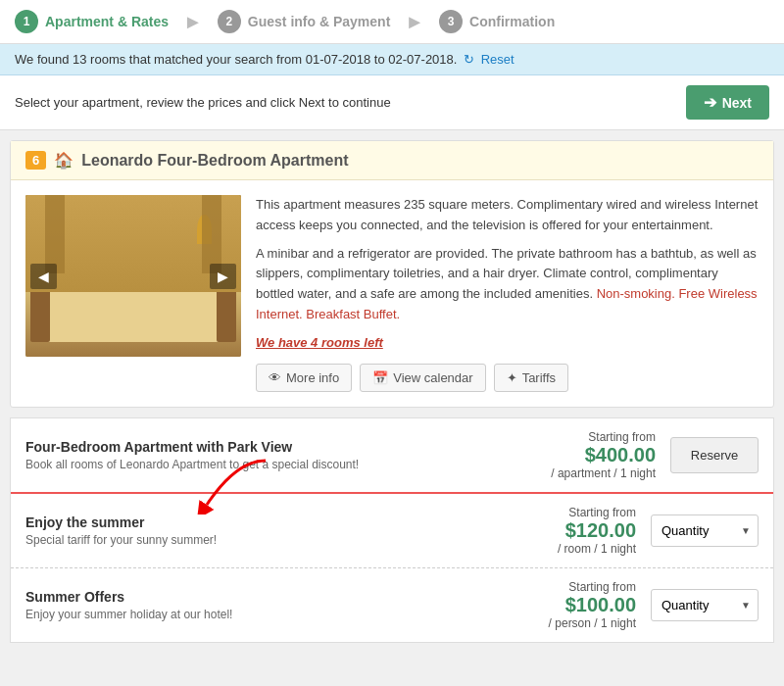  I want to click on rate-name-summer-offers: Summer Offers, so click(267, 597).